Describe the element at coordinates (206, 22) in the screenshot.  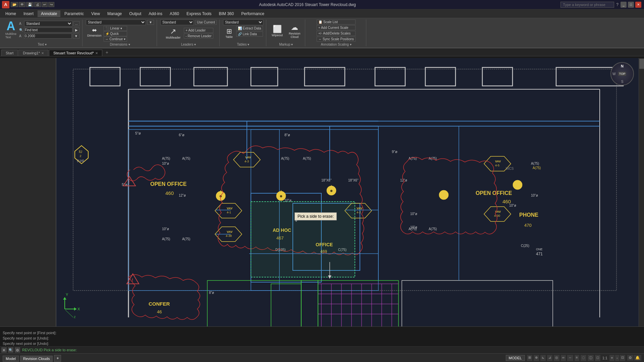
I see `use-current-button: Use Current` at that location.